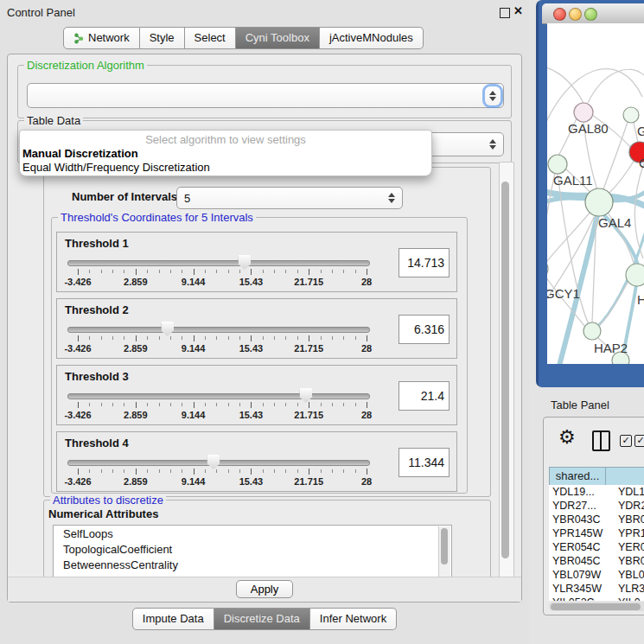 The height and width of the screenshot is (644, 644). I want to click on table-row: YIL052CYIL0, so click(596, 598).